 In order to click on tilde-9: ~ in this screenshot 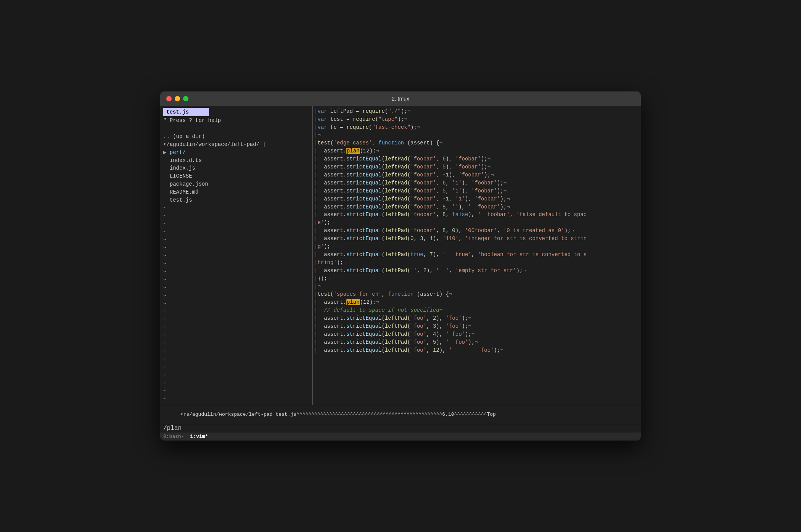, I will do `click(236, 272)`.